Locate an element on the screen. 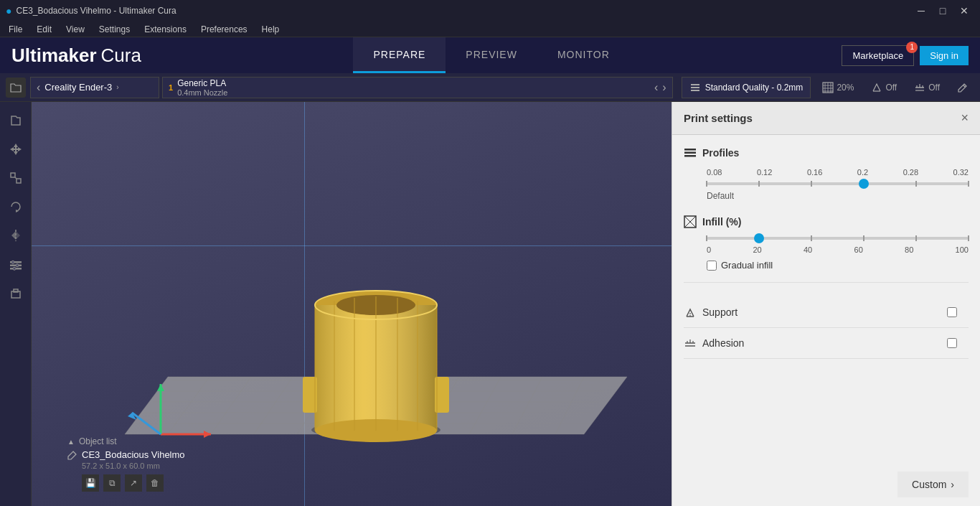  sidebar-support-blocker is located at coordinates (16, 293).